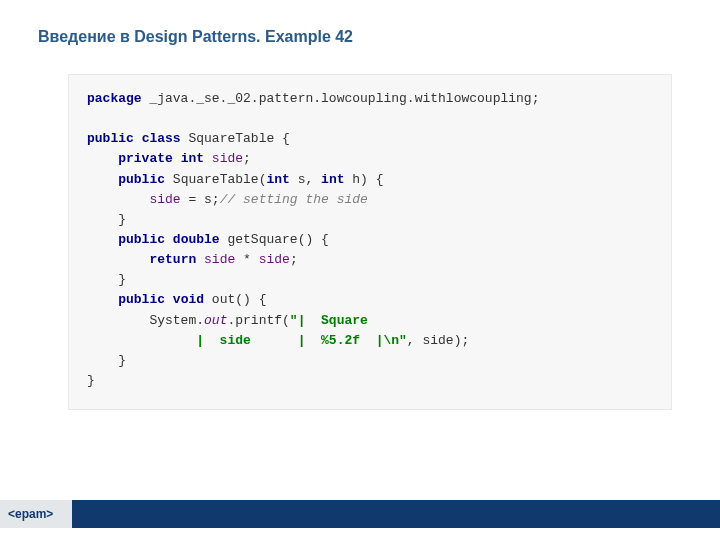  Describe the element at coordinates (396, 514) in the screenshot. I see `footer-stripe` at that location.